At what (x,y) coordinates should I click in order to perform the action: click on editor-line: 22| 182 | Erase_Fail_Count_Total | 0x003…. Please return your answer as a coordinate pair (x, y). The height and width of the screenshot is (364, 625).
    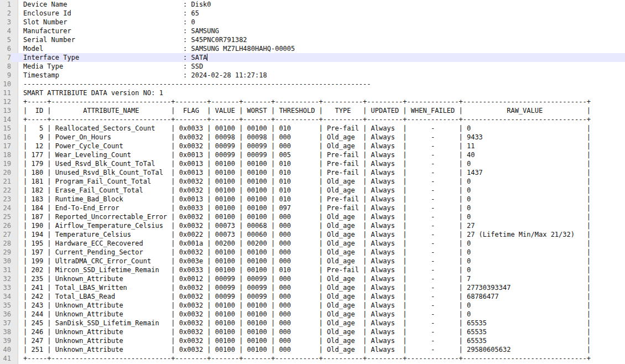
    Looking at the image, I should click on (312, 190).